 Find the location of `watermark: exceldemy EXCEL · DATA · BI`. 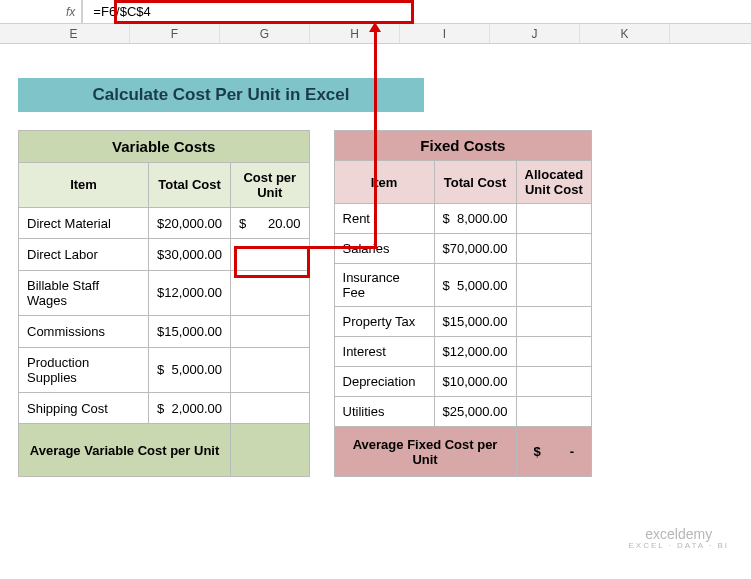

watermark: exceldemy EXCEL · DATA · BI is located at coordinates (678, 539).